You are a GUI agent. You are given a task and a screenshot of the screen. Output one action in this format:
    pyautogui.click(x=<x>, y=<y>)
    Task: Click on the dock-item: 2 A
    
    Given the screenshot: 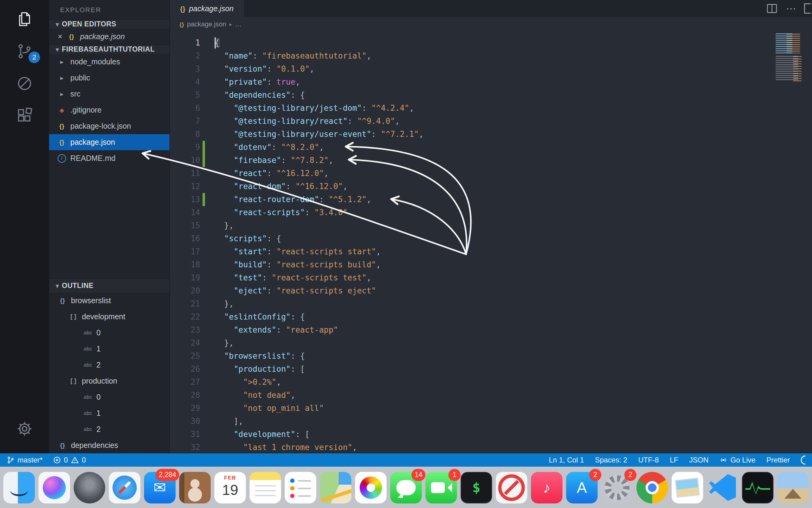 What is the action you would take?
    pyautogui.click(x=582, y=488)
    